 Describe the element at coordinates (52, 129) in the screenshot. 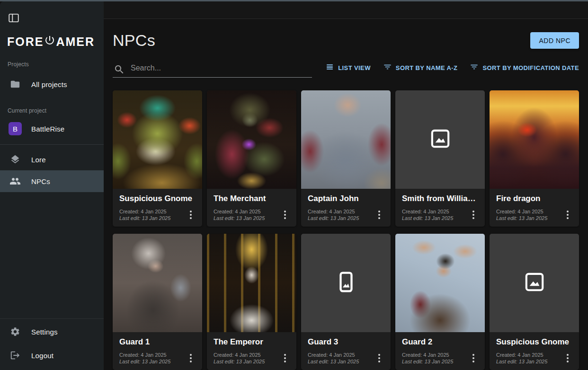

I see `sidebar-item-current-project: B BattleRise` at that location.